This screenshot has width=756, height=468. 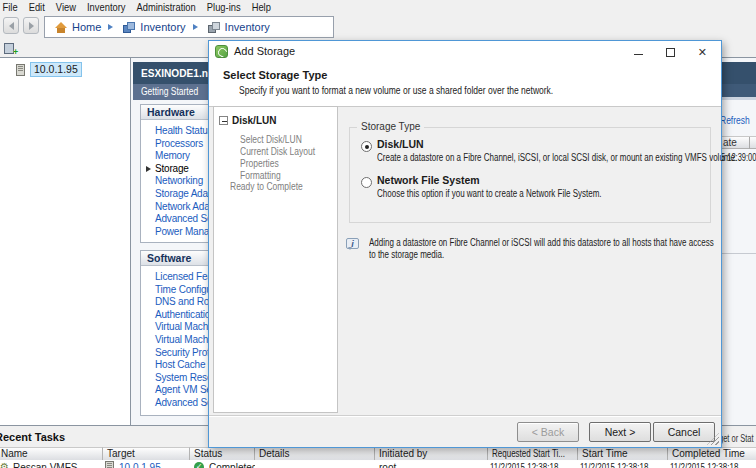 What do you see at coordinates (276, 140) in the screenshot?
I see `wizard-step-select-disk-lun: Select Disk/LUN` at bounding box center [276, 140].